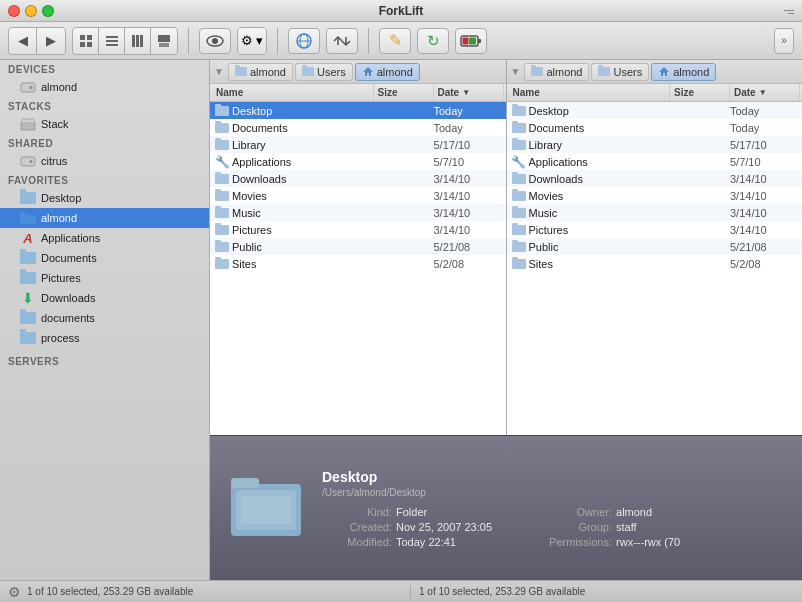  Describe the element at coordinates (700, 92) in the screenshot. I see `right-col-size: Size` at that location.